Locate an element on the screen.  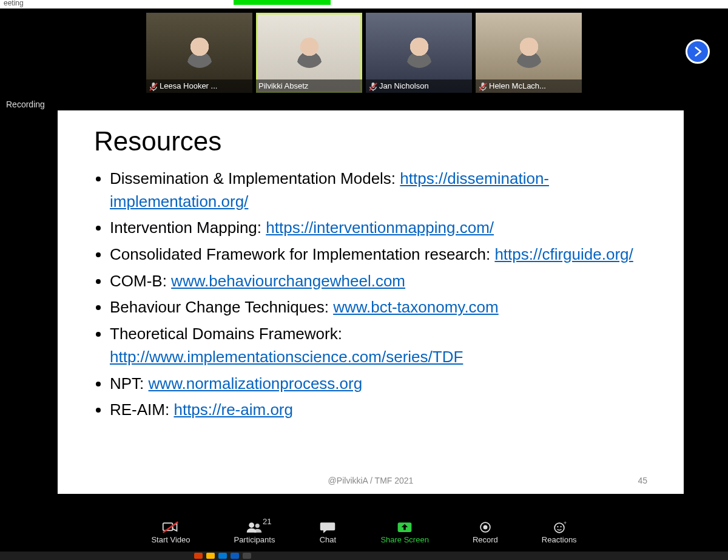
record-button: Record is located at coordinates (485, 531).